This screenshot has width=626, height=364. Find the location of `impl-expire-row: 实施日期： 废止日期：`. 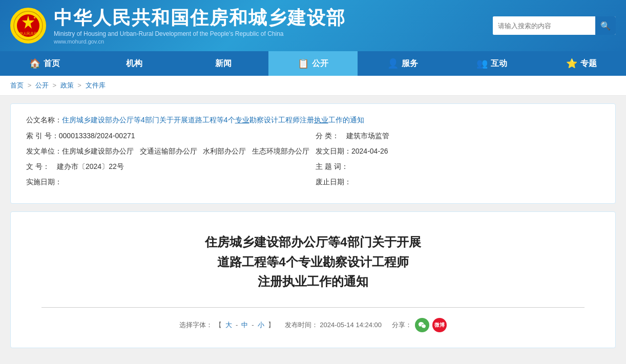

impl-expire-row: 实施日期： 废止日期： is located at coordinates (313, 182).